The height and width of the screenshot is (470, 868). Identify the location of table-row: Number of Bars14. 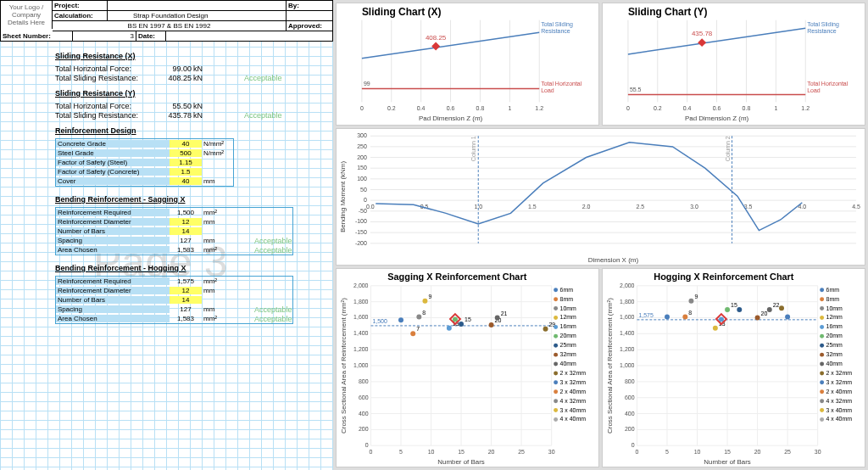
(175, 231).